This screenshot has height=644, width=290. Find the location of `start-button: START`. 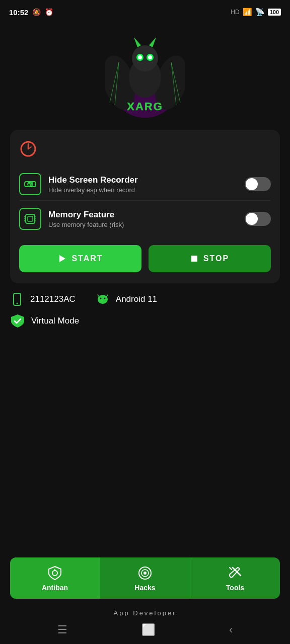

start-button: START is located at coordinates (81, 259).